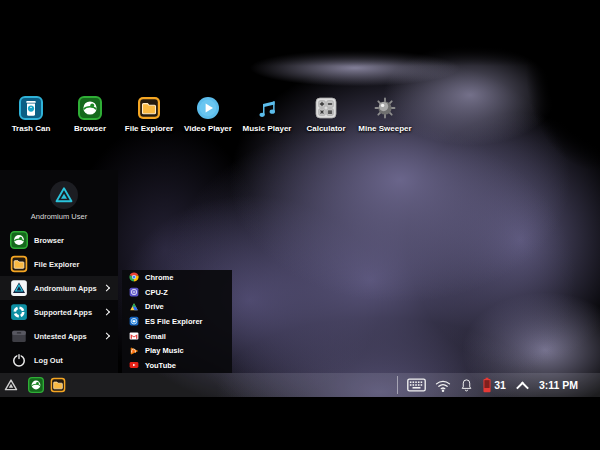 The height and width of the screenshot is (450, 600). Describe the element at coordinates (33, 385) in the screenshot. I see `taskbar-left` at that location.